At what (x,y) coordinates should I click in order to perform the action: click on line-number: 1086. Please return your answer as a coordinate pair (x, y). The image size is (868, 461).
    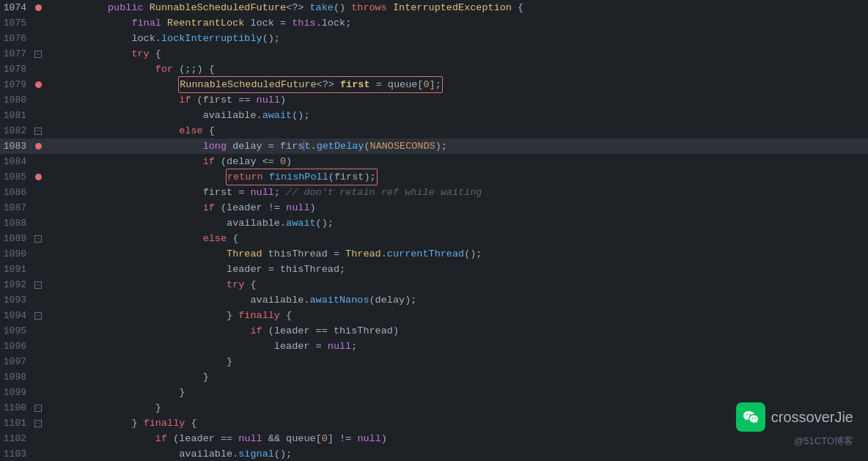
    Looking at the image, I should click on (15, 192).